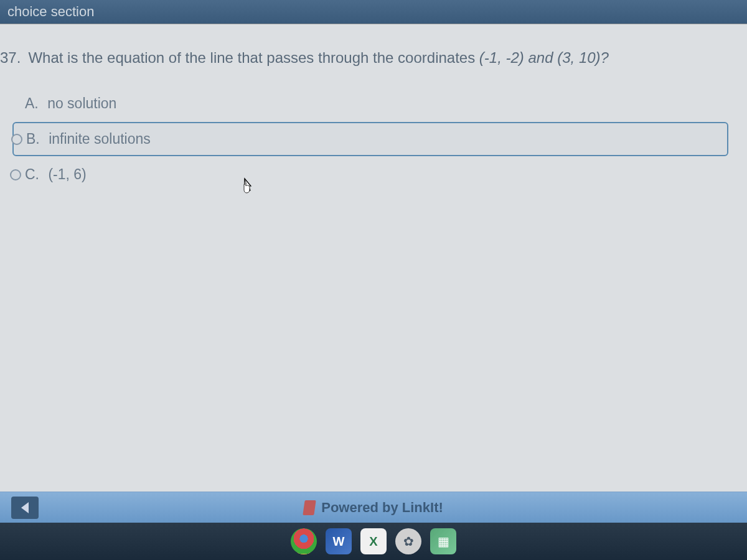 This screenshot has width=747, height=560. Describe the element at coordinates (370, 139) in the screenshot. I see `choice-b: B. infinite solutions` at that location.